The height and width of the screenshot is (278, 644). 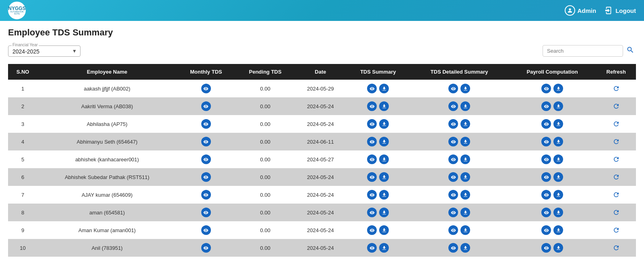 I want to click on cell-monthly-tds, so click(x=206, y=212).